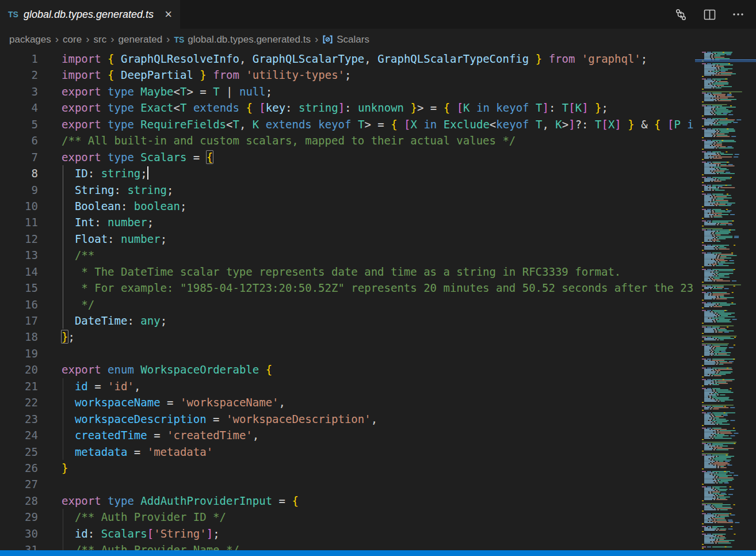  Describe the element at coordinates (19, 419) in the screenshot. I see `line-number: 23` at that location.